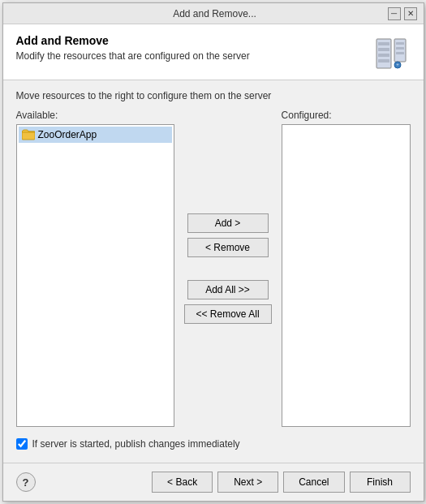  Describe the element at coordinates (213, 14) in the screenshot. I see `title-bar: Add and Remove... ─ ✕` at that location.